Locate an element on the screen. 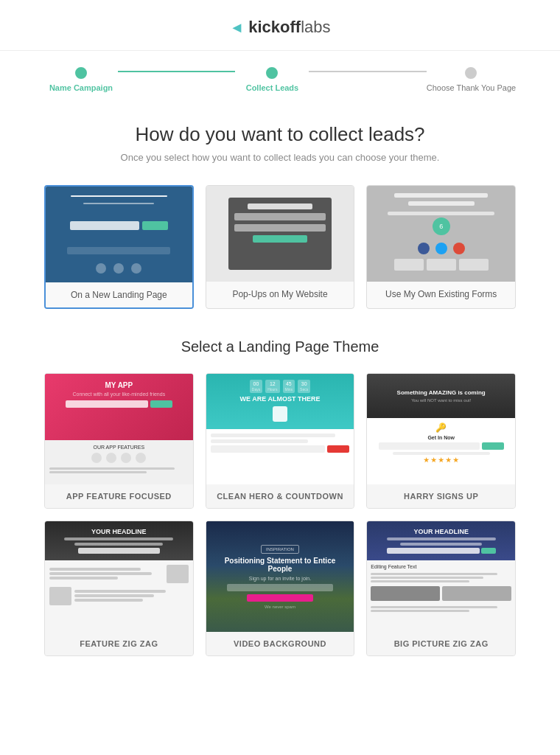  cd-lower is located at coordinates (280, 457).